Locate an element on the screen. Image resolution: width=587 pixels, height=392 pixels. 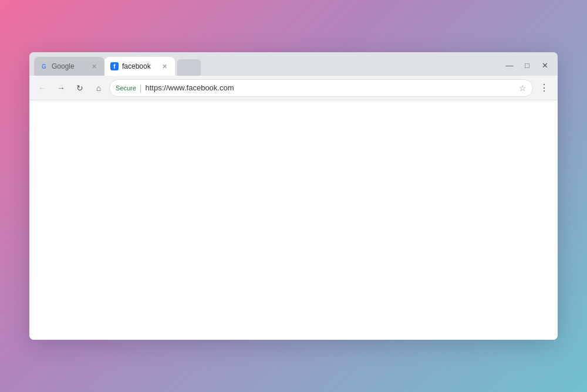
google-favicon-icon: G is located at coordinates (44, 66).